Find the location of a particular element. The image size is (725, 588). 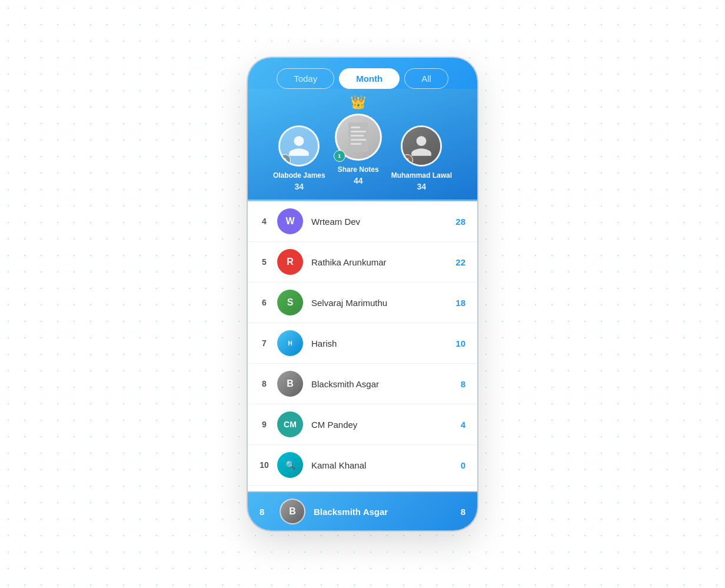

user-score: 22 is located at coordinates (460, 263).